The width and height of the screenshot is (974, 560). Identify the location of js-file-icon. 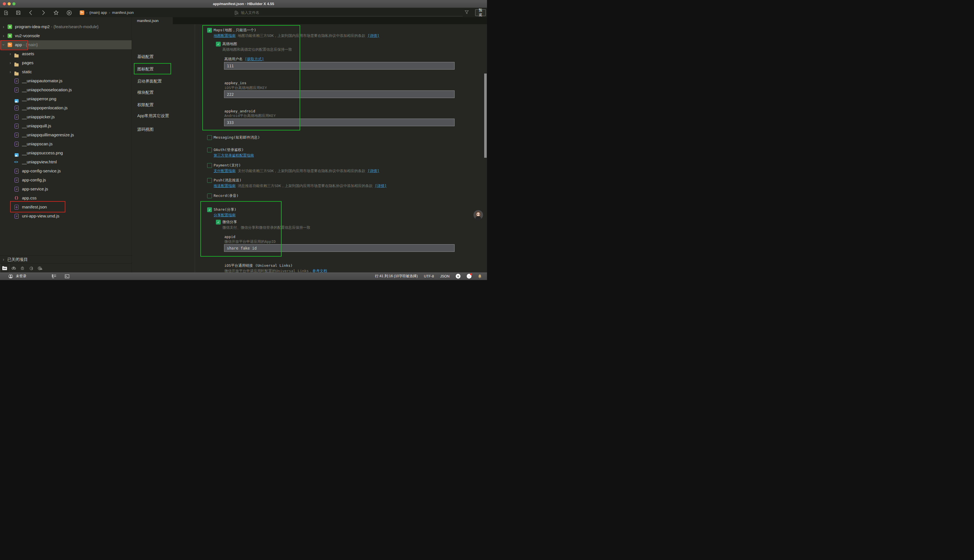
(17, 117).